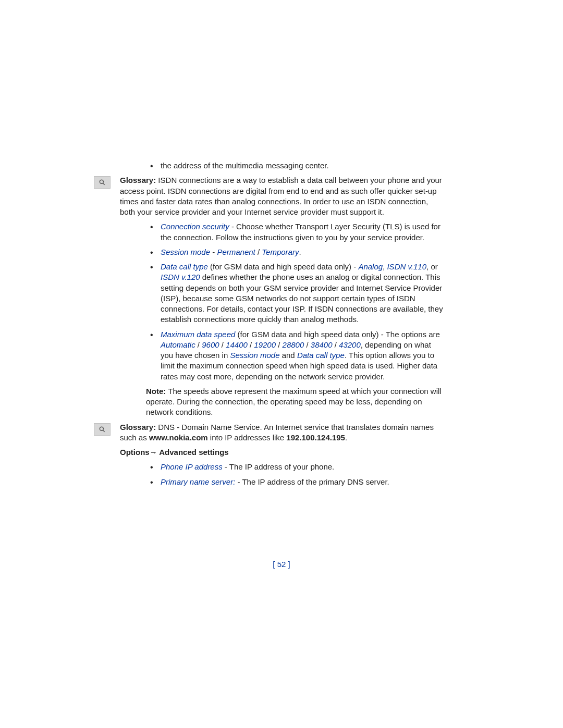 The height and width of the screenshot is (728, 563). Describe the element at coordinates (245, 166) in the screenshot. I see `intro-bullet-text: the address of the multimedia messaging …` at that location.